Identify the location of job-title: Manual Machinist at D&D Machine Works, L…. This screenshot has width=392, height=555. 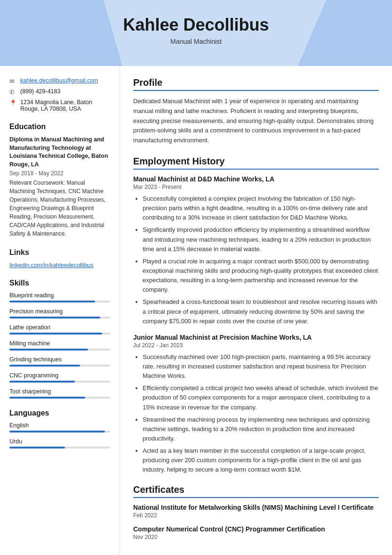
(256, 179).